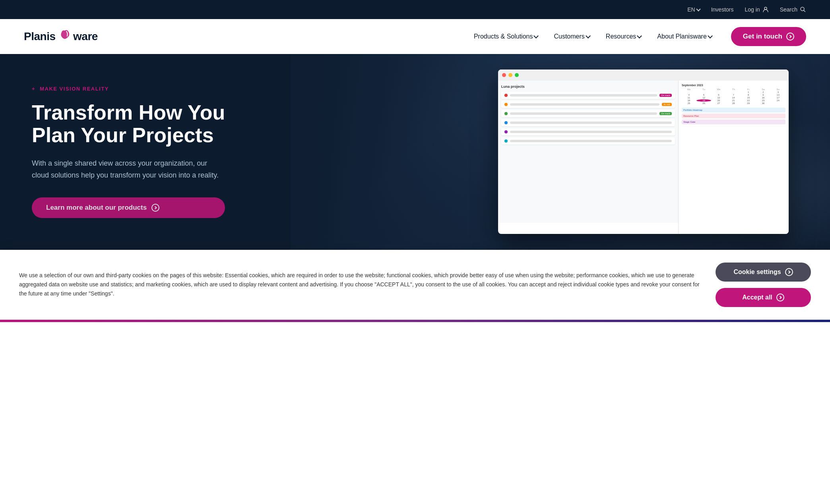  What do you see at coordinates (155, 208) in the screenshot?
I see `hero-arrow-icon` at bounding box center [155, 208].